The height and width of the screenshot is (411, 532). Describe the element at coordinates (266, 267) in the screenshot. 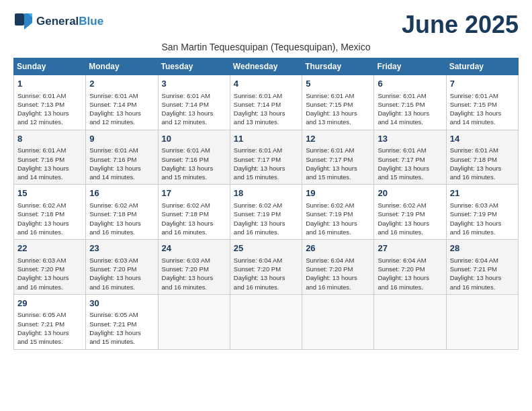

I see `calendar-cell: 25Sunrise: 6:04 AM Sunset: 7:20 PM Dayli…` at that location.